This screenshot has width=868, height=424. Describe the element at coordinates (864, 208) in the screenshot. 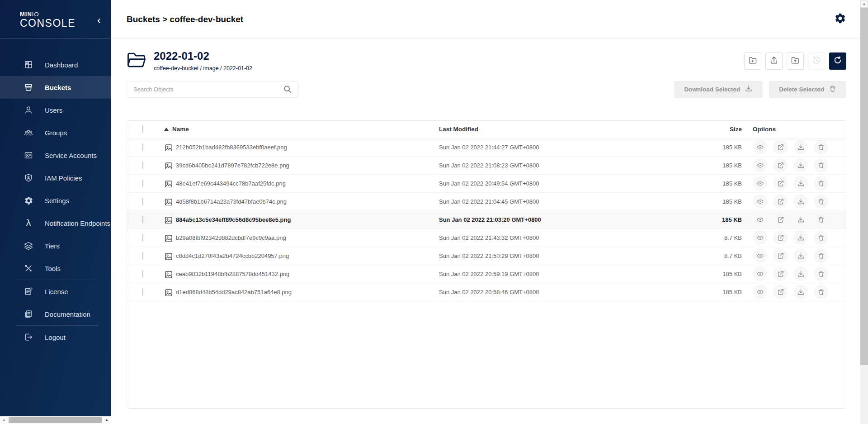

I see `vertical-scrollbar: ▲` at that location.